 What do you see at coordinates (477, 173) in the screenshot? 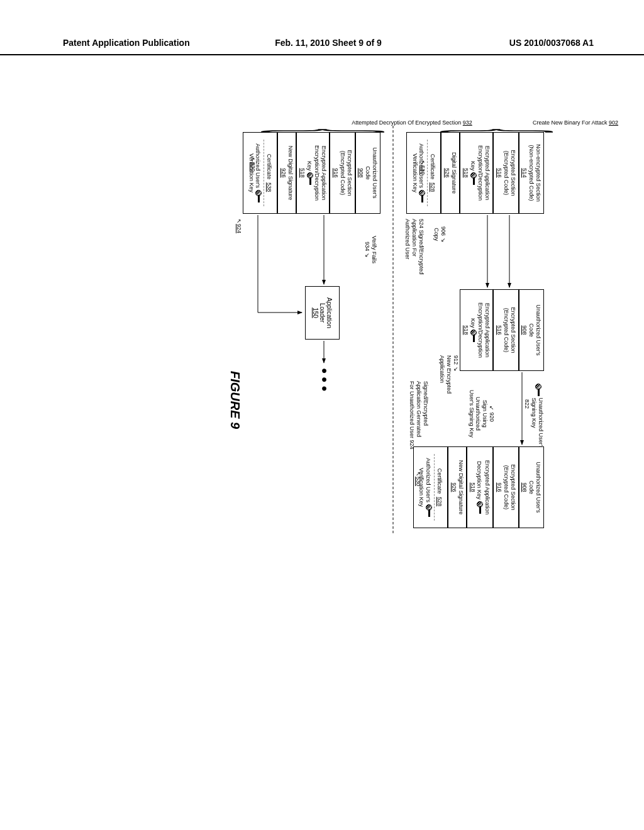
I see `box-encryption-key: Encrypted Application Encryption/Decrypt…` at bounding box center [477, 173].